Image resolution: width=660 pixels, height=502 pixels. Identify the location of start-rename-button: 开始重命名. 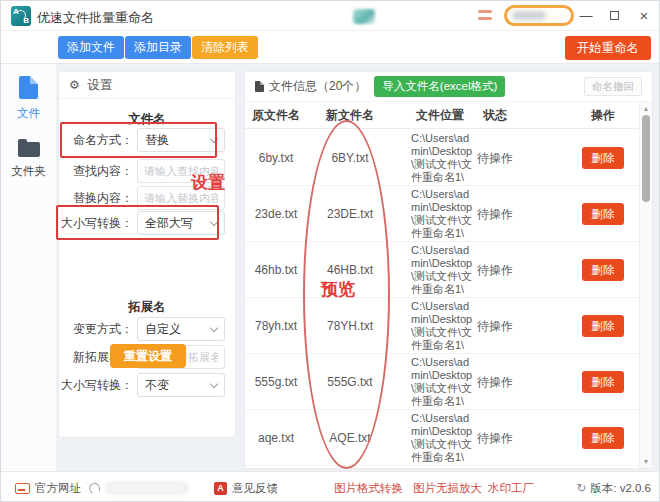
(608, 48).